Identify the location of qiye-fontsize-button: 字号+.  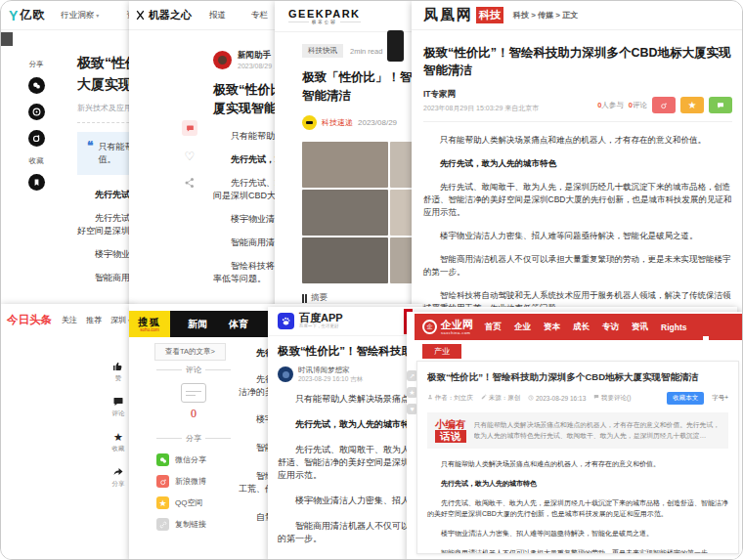
(720, 399).